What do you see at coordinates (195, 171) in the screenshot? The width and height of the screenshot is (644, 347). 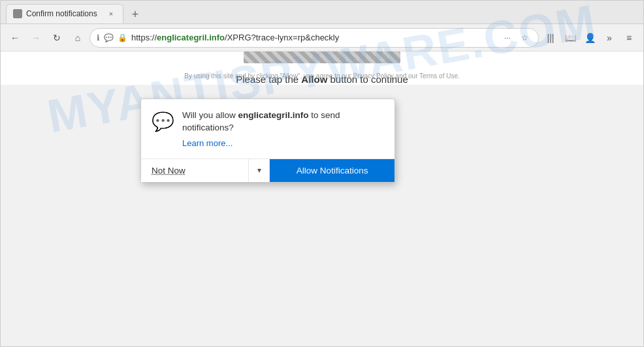 I see `not-now-button: Not Now` at bounding box center [195, 171].